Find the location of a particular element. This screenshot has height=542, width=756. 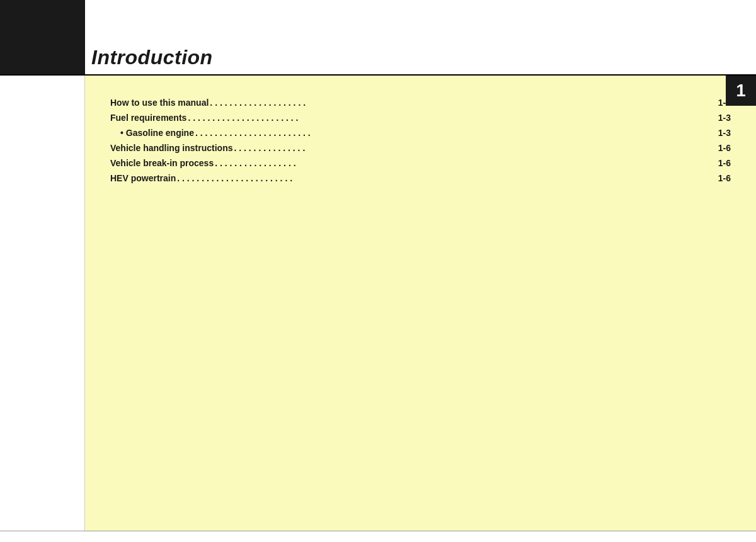

bottom-left is located at coordinates (43, 536).